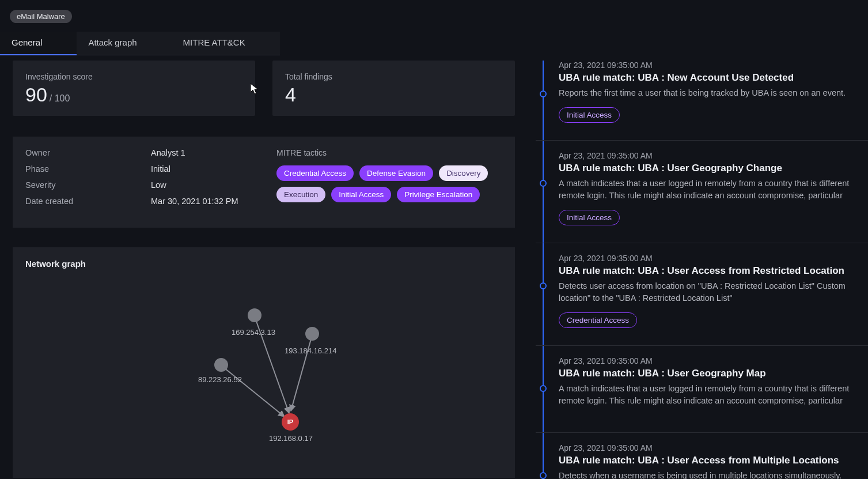  I want to click on tactic-privilege-escalation: Privilege Escalation, so click(438, 195).